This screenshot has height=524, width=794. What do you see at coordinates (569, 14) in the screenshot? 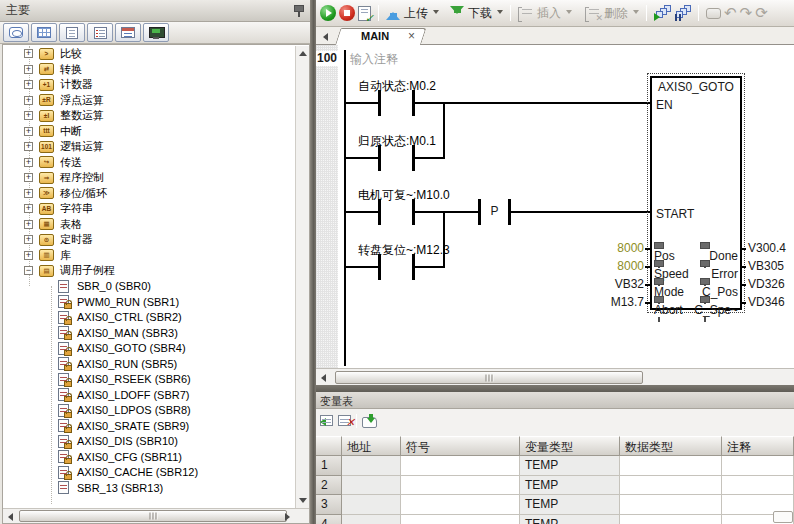
I see `insert-dropdown-caret` at bounding box center [569, 14].